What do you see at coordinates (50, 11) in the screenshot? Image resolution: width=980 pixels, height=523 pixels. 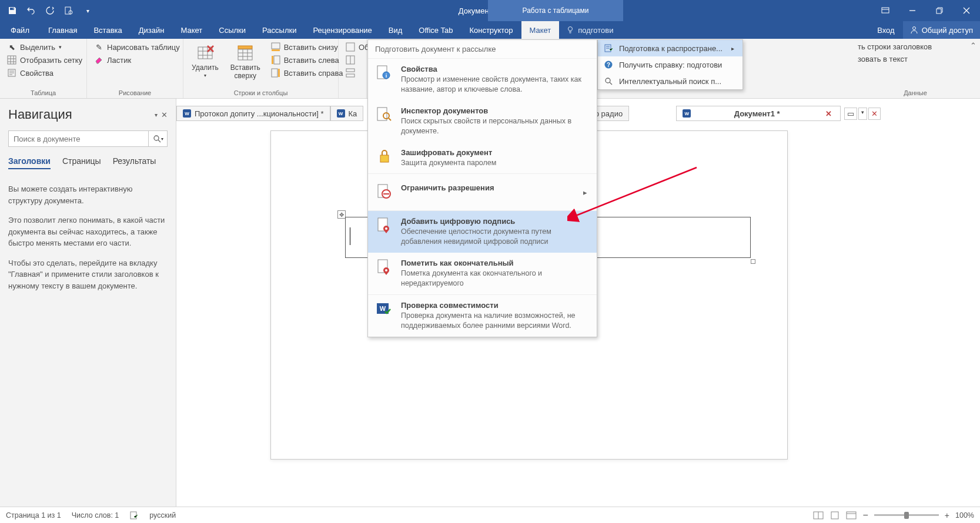 I see `redo-icon` at bounding box center [50, 11].